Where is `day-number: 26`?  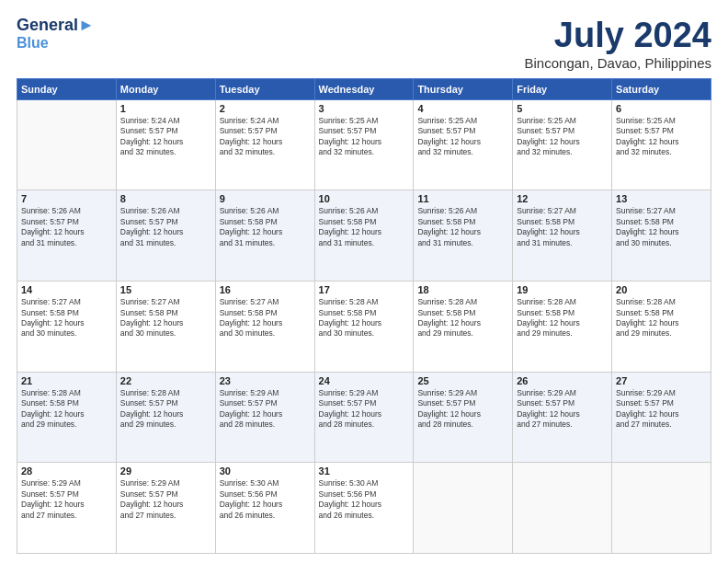
day-number: 26 is located at coordinates (563, 381).